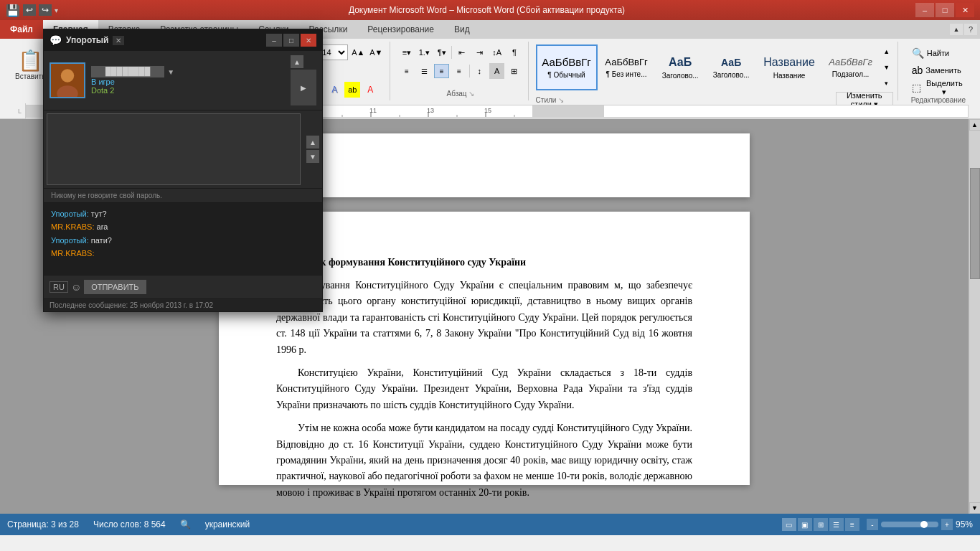 This screenshot has height=551, width=980. What do you see at coordinates (484, 318) in the screenshot?
I see `document-paragraph-1: формування Конституційного Суду України …` at bounding box center [484, 318].